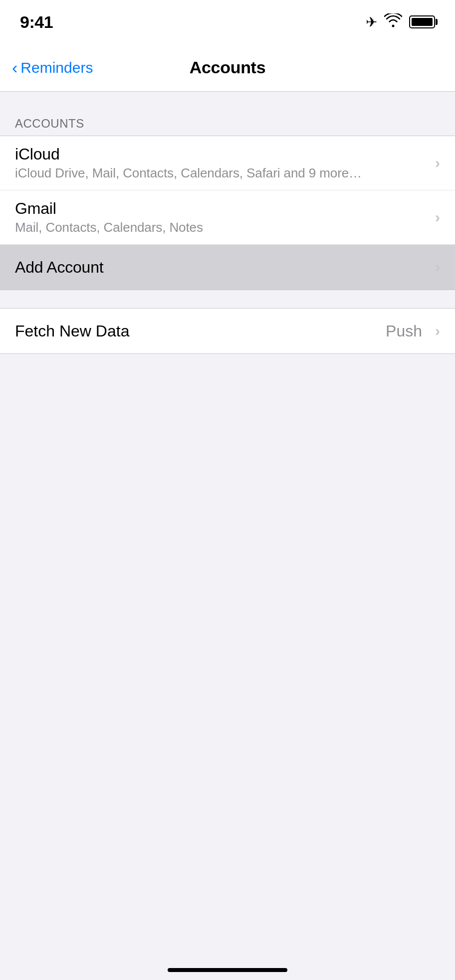 The height and width of the screenshot is (980, 455). Describe the element at coordinates (221, 208) in the screenshot. I see `gmail-account-title: Gmail` at that location.